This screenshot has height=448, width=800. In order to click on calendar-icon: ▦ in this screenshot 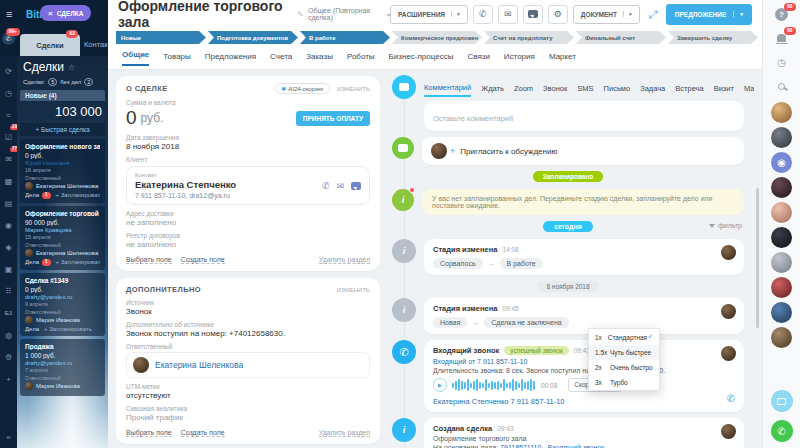, I will do `click(8, 181)`.